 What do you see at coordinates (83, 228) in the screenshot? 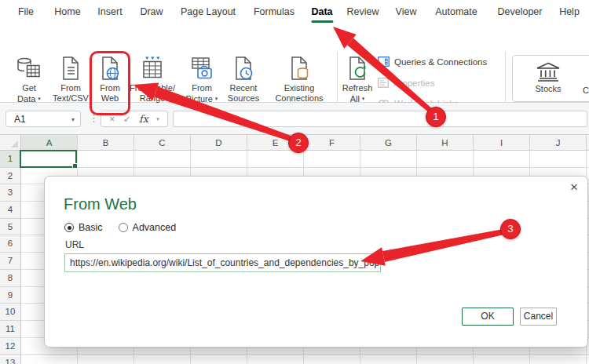
I see `radio-basic: Basic` at bounding box center [83, 228].